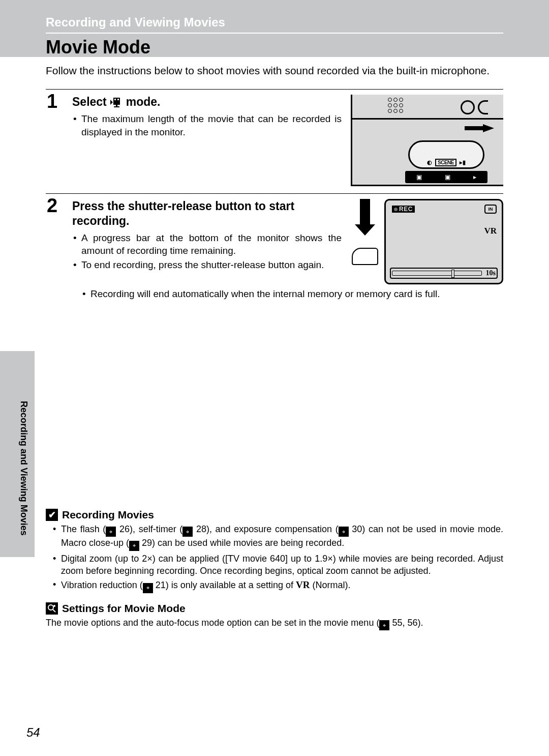 The width and height of the screenshot is (549, 756). I want to click on slide-arrow-icon, so click(489, 128).